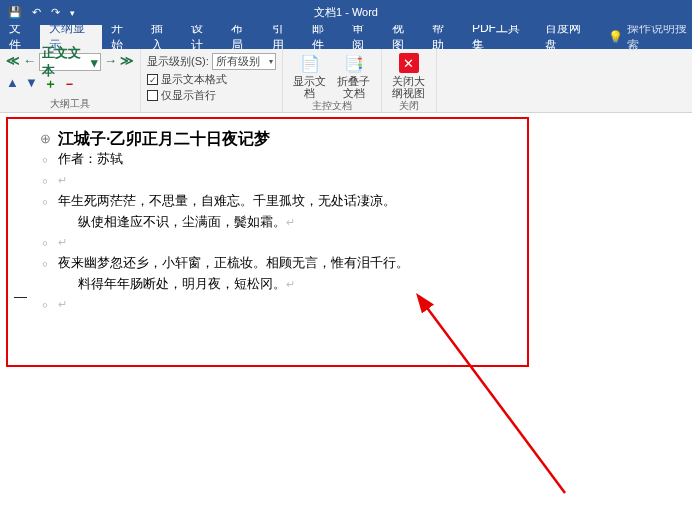  I want to click on show-level-select: 所有级别 ▾, so click(244, 62).